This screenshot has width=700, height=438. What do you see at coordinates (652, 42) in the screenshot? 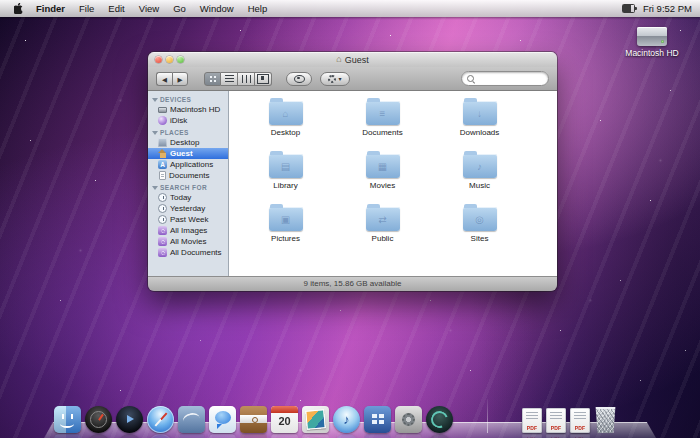
I see `desktop-volume-macintosh-hd: Macintosh HD` at bounding box center [652, 42].